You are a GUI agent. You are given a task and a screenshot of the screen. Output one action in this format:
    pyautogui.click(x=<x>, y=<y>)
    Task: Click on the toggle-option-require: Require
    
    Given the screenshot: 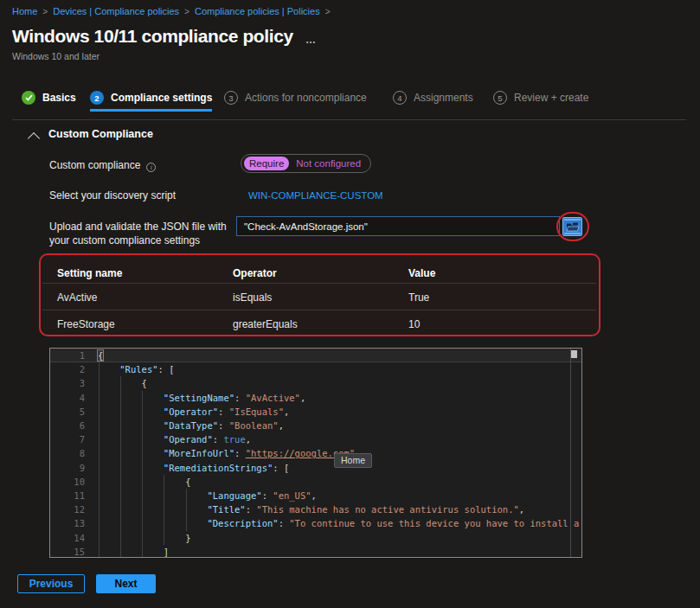 What is the action you would take?
    pyautogui.click(x=267, y=163)
    